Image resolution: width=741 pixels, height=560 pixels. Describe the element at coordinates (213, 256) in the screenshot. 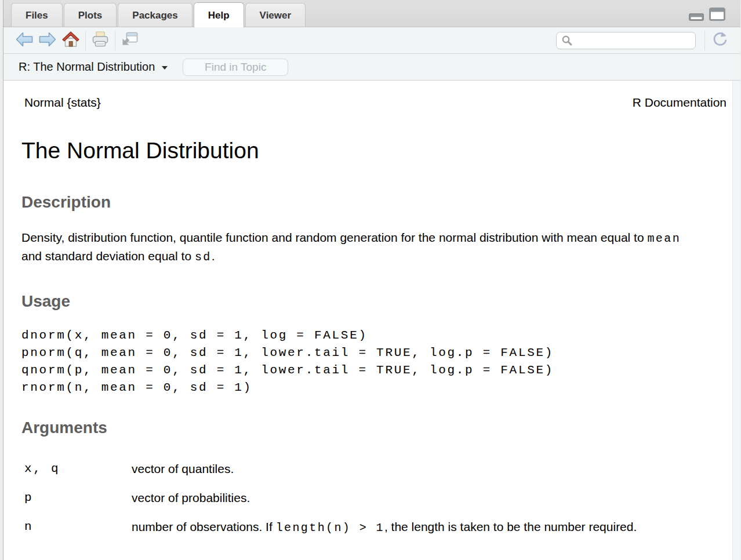

I see `text-segment: .` at that location.